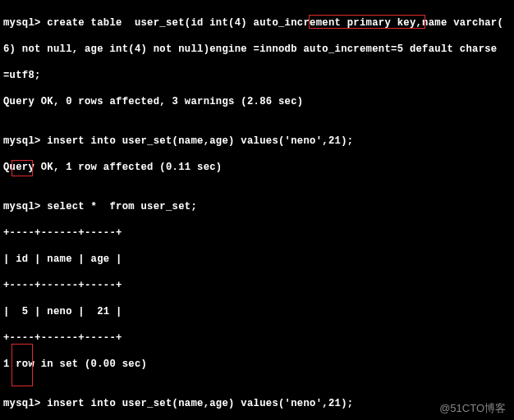 The width and height of the screenshot is (514, 420). Describe the element at coordinates (257, 167) in the screenshot. I see `query-ok-2: Query OK, 1 row affected (0.11 sec)` at that location.